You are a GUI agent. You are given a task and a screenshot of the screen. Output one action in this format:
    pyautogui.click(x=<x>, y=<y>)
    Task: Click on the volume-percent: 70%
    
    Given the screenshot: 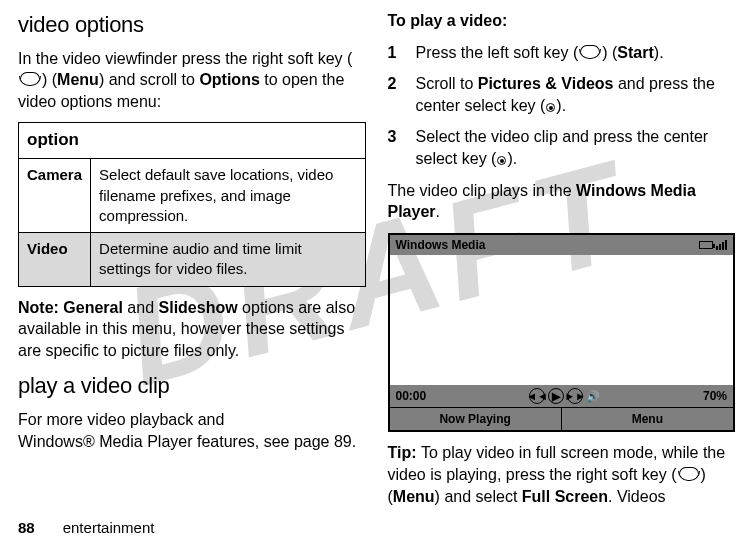 What is the action you would take?
    pyautogui.click(x=715, y=396)
    